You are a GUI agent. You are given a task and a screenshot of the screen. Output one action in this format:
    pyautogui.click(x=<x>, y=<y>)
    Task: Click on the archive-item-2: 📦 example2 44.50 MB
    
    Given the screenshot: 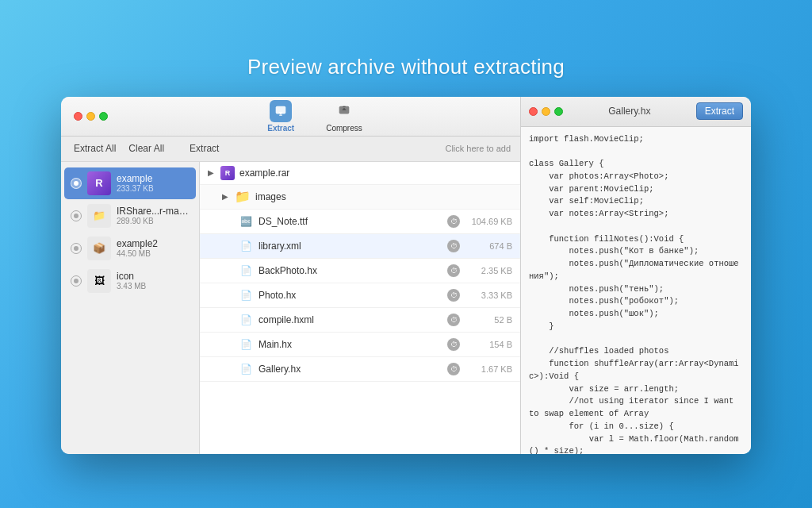 What is the action you would take?
    pyautogui.click(x=130, y=248)
    